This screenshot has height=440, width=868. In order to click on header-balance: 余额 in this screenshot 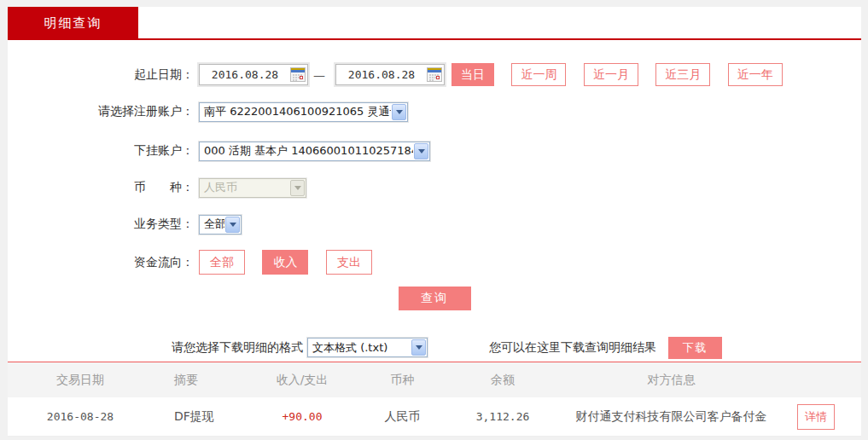, I will do `click(503, 380)`.